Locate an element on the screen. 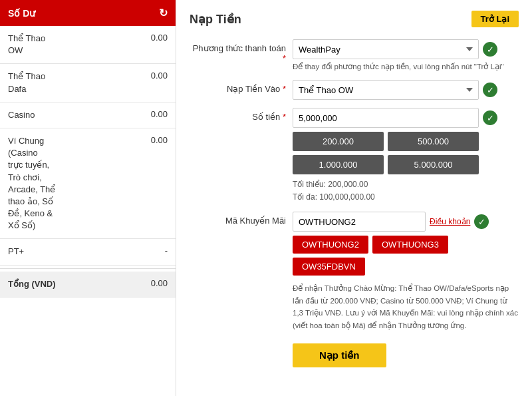 The height and width of the screenshot is (396, 532). sidebar-item-the-thao-ow: Thể ThaoOW 0.00 is located at coordinates (88, 45).